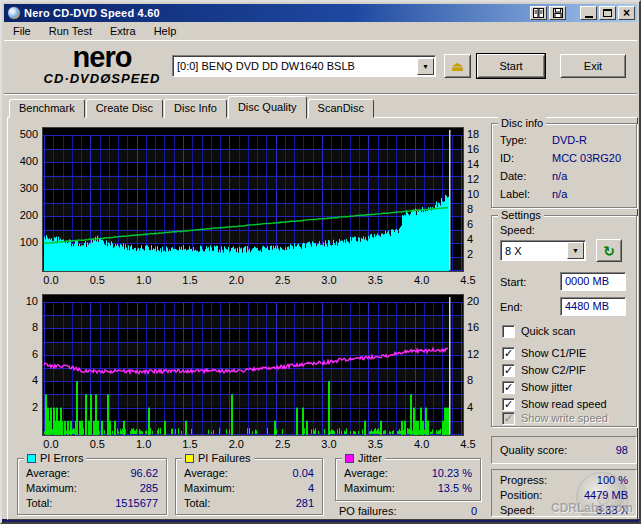 The height and width of the screenshot is (524, 641). What do you see at coordinates (470, 254) in the screenshot?
I see `y-axis-right-tick: 2` at bounding box center [470, 254].